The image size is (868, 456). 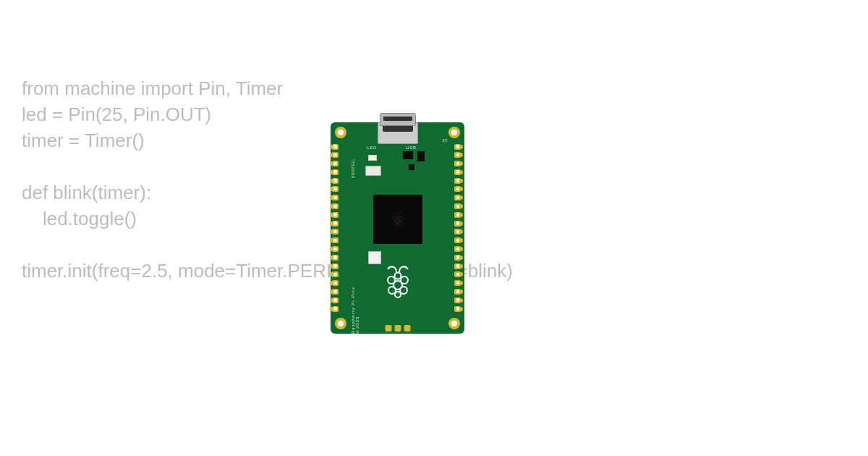 I want to click on label-usb: USB, so click(x=411, y=148).